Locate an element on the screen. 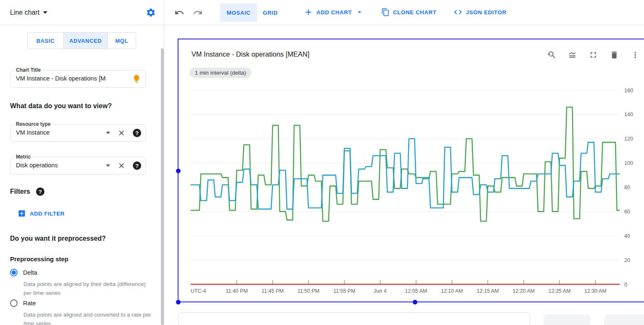 The image size is (644, 325). radio-rate-label: Rate is located at coordinates (29, 303).